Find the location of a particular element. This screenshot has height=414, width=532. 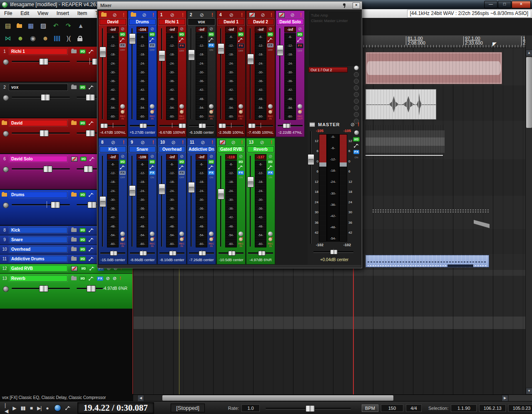

close-button: × is located at coordinates (521, 5).